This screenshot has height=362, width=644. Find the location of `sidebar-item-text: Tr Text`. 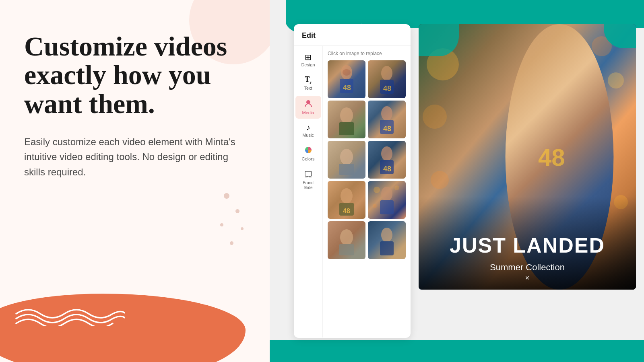

sidebar-item-text: Tr Text is located at coordinates (308, 83).